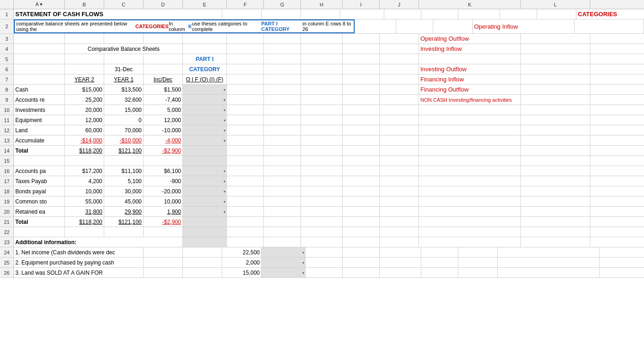 Image resolution: width=644 pixels, height=357 pixels. Describe the element at coordinates (322, 141) in the screenshot. I see `row-13: 13 Accumulate -$14,000 -$10,000 -4,000 ▾` at that location.